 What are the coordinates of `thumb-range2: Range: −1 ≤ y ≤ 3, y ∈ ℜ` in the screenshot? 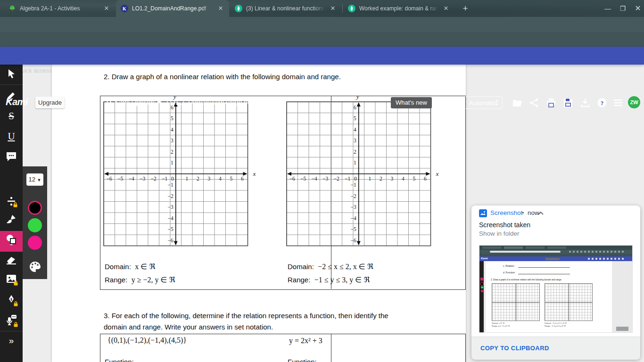 It's located at (555, 326).